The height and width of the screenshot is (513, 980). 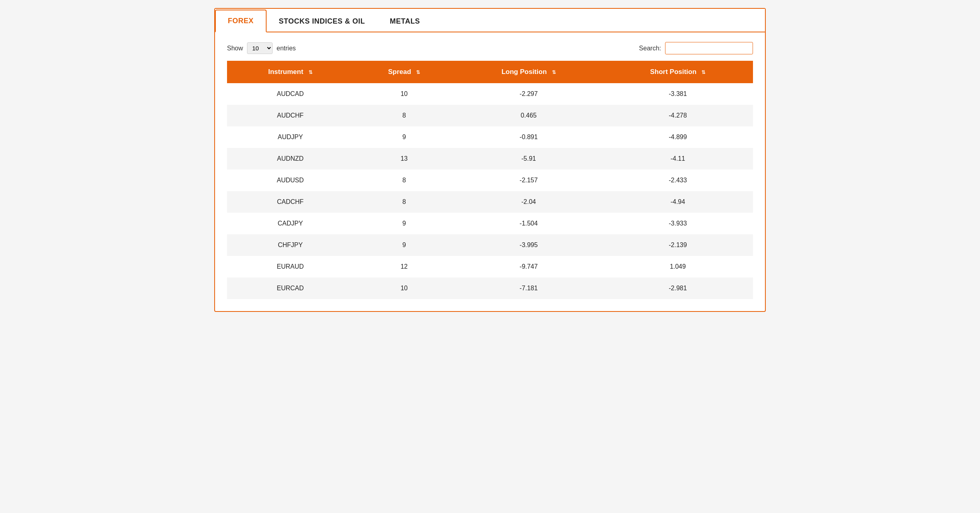 I want to click on cell-long-position: -0.891, so click(x=529, y=137).